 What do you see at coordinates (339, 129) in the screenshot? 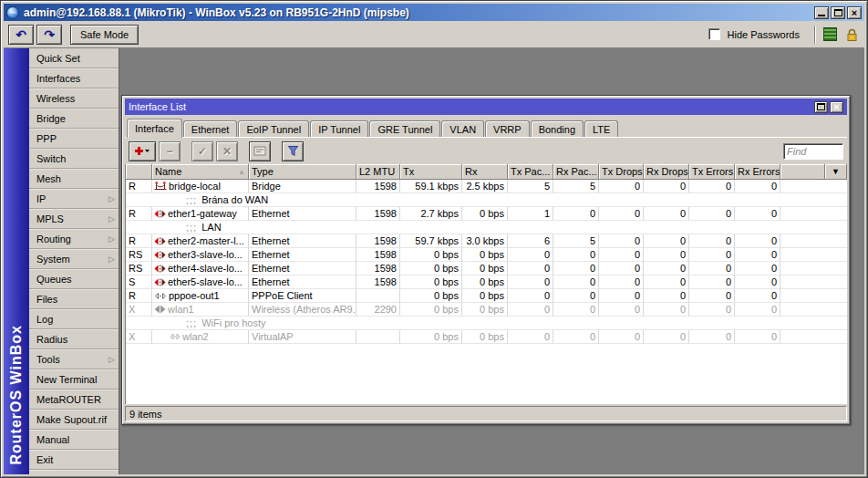
I see `tab-ip-tunnel: IP Tunnel` at bounding box center [339, 129].